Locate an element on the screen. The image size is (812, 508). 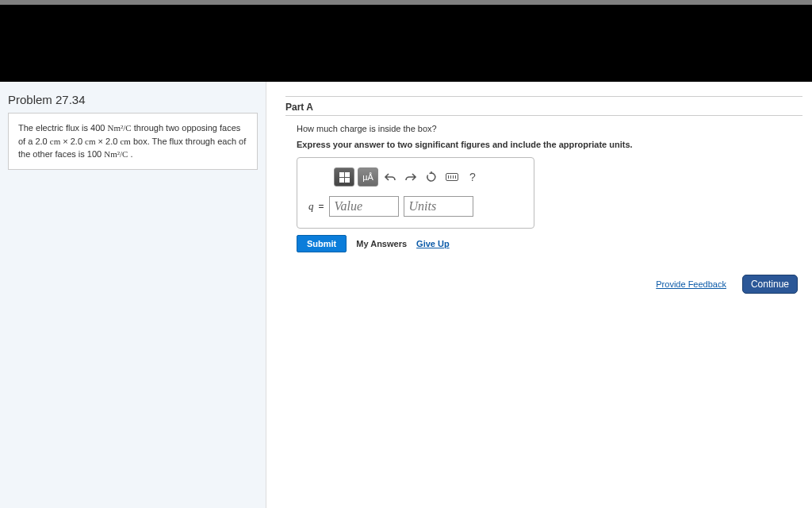
footer-row: Provide Feedback Continue is located at coordinates (544, 284).